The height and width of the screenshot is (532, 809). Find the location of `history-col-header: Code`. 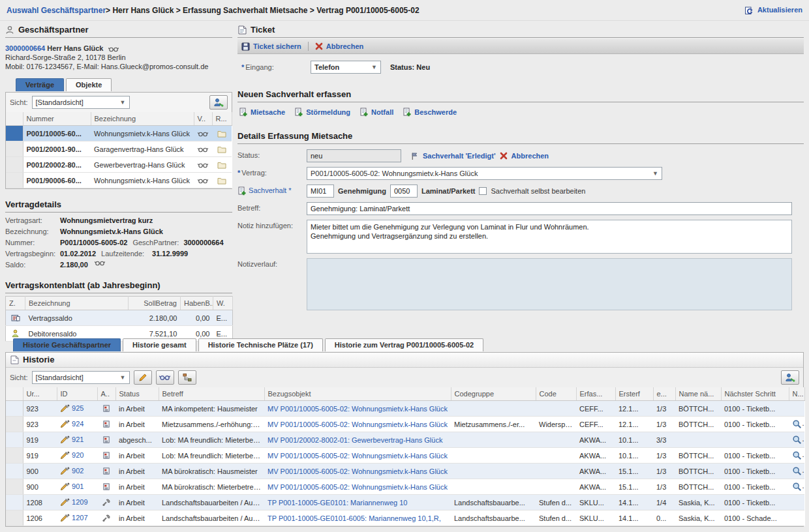

history-col-header: Code is located at coordinates (556, 394).